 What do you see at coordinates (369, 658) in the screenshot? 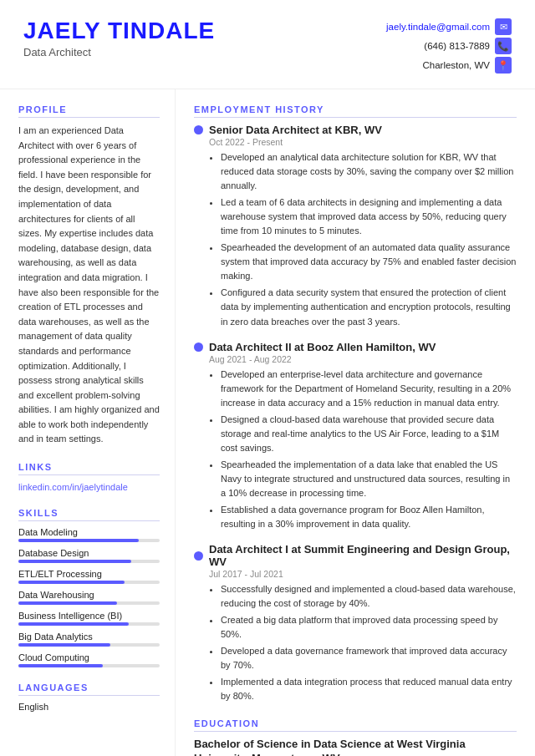
I see `job-bullet: Developed a data governance framework th…` at bounding box center [369, 658].